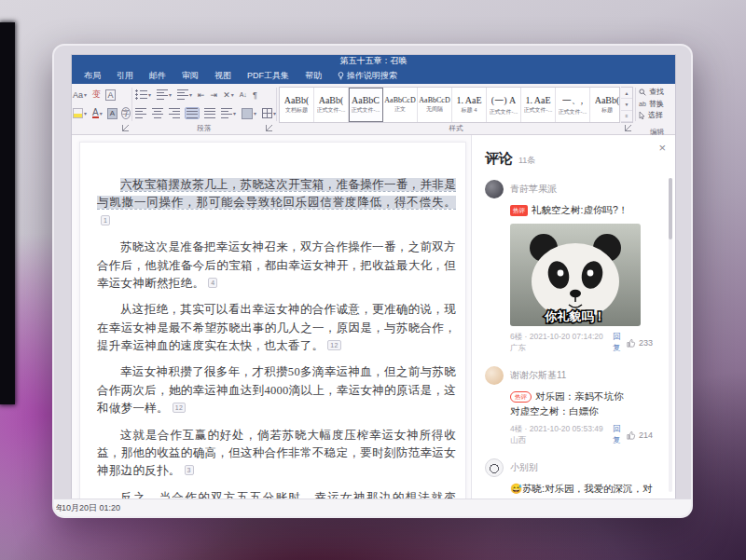  Describe the element at coordinates (214, 95) in the screenshot. I see `increase-indent-button: ⇥` at that location.